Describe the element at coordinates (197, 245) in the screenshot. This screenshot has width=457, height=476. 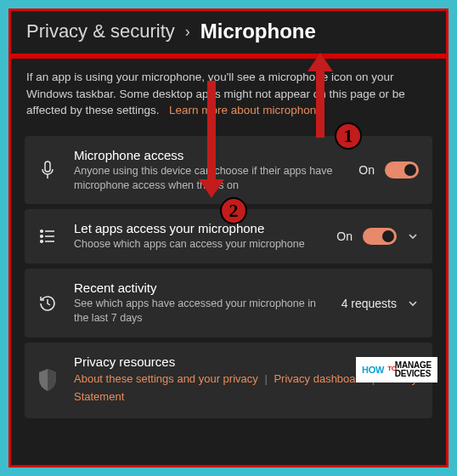
I see `apps-access-sub: Choose which apps can access your microp…` at that location.